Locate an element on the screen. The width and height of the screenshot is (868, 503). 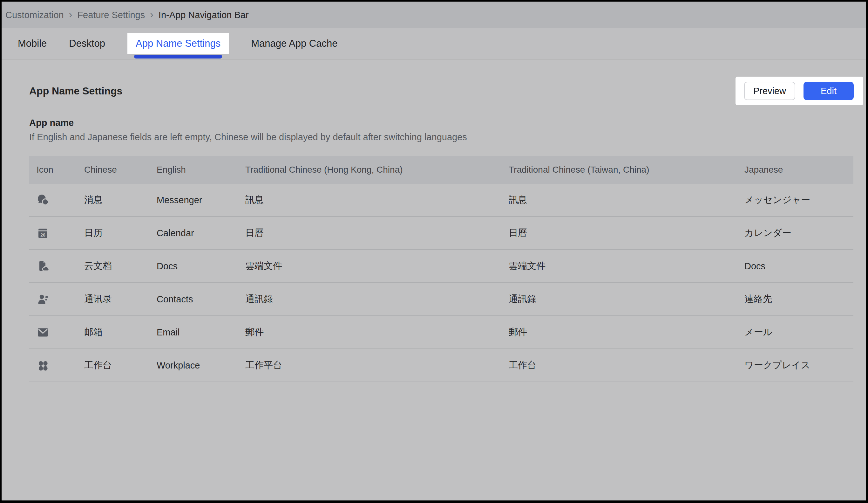
cell-japanese: メール is located at coordinates (799, 332).